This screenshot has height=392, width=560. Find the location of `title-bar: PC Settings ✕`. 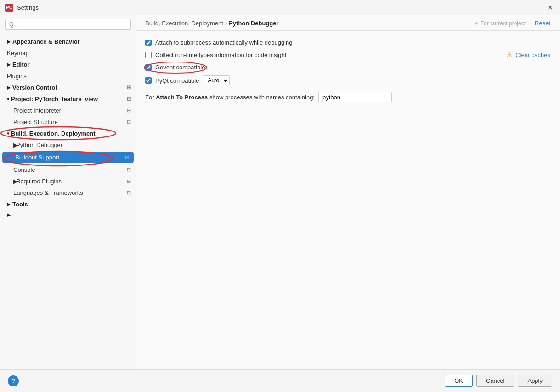

title-bar: PC Settings ✕ is located at coordinates (280, 8).